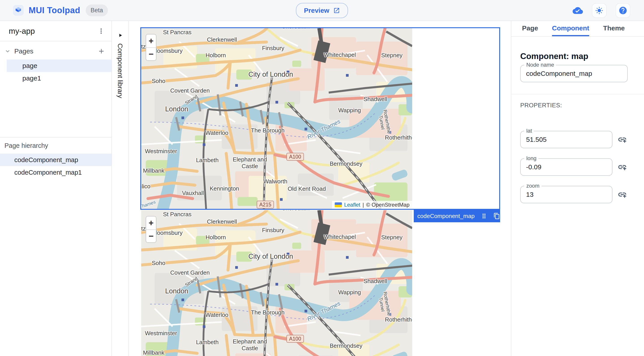  What do you see at coordinates (322, 10) in the screenshot?
I see `preview-button: Preview` at bounding box center [322, 10].